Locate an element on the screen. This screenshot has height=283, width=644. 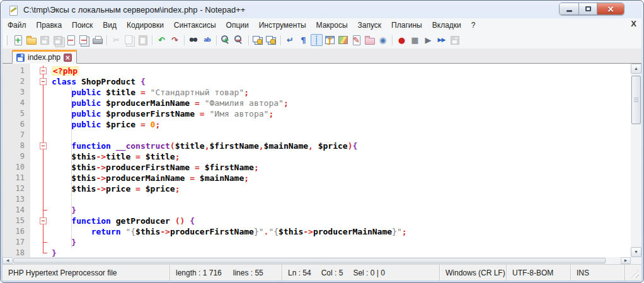
close-all-files-icon: − is located at coordinates (84, 40).